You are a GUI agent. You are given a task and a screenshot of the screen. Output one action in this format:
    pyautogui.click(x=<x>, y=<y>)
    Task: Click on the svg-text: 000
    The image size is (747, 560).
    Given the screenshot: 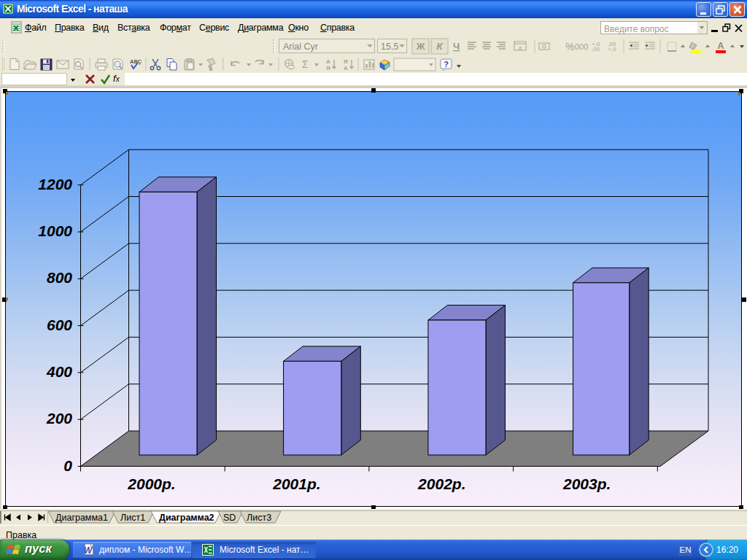 What is the action you would take?
    pyautogui.click(x=581, y=47)
    